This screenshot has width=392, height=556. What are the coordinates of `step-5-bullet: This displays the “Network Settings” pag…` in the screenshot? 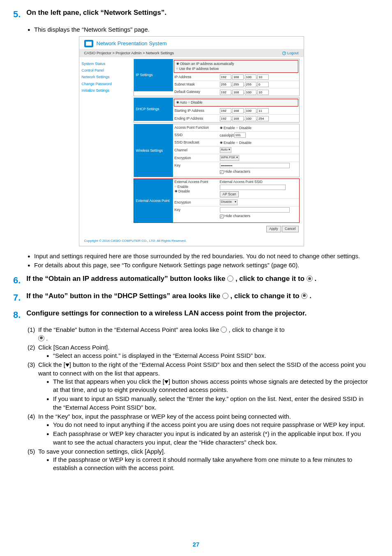 It's located at (198, 30).